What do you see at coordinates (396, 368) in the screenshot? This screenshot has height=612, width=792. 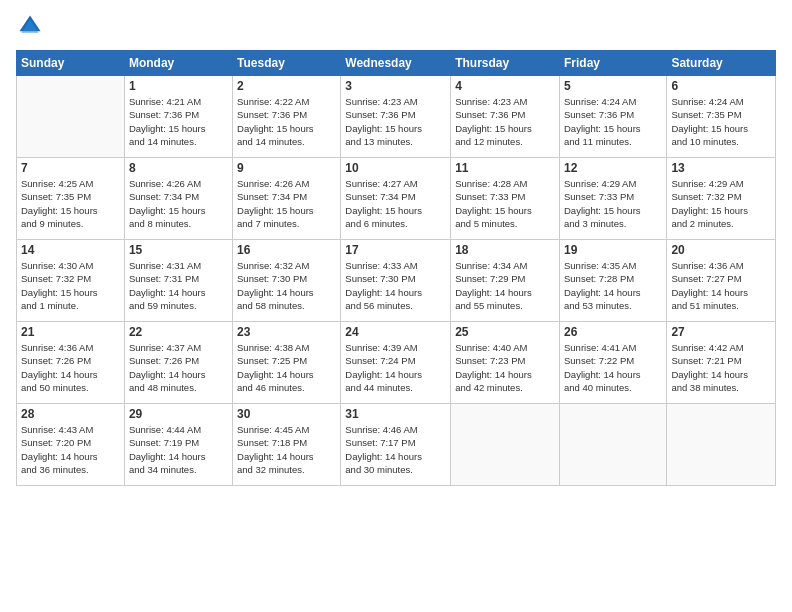 I see `day-content: Sunrise: 4:39 AM Sunset: 7:24 PM Dayligh…` at bounding box center [396, 368].